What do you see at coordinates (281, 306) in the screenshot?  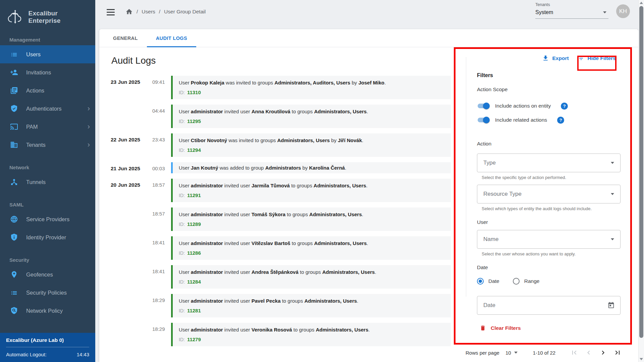 I see `log-row: 18:29User administrator invited user Pav…` at bounding box center [281, 306].